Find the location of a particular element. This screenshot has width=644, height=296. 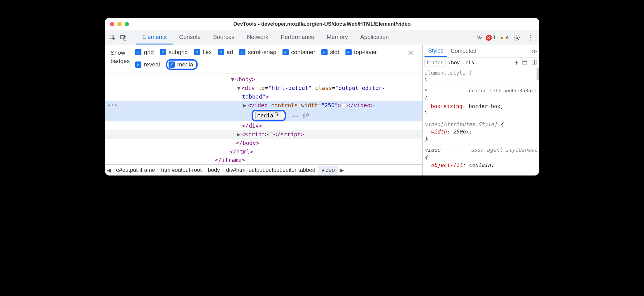

tab-computed: Computed is located at coordinates (464, 51).